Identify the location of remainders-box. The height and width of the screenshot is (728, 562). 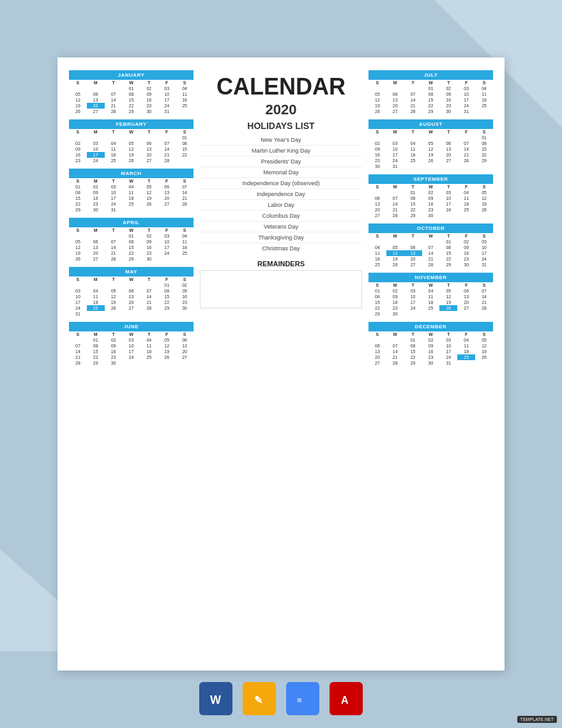
(281, 289).